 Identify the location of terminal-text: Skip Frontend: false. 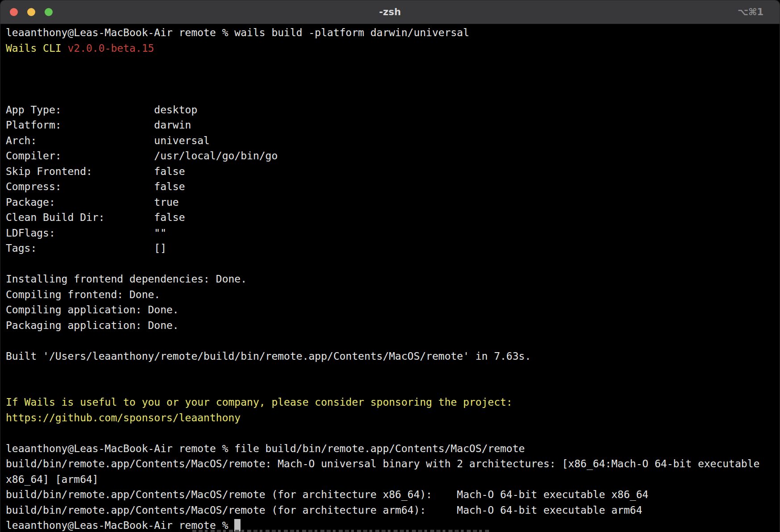
(95, 171).